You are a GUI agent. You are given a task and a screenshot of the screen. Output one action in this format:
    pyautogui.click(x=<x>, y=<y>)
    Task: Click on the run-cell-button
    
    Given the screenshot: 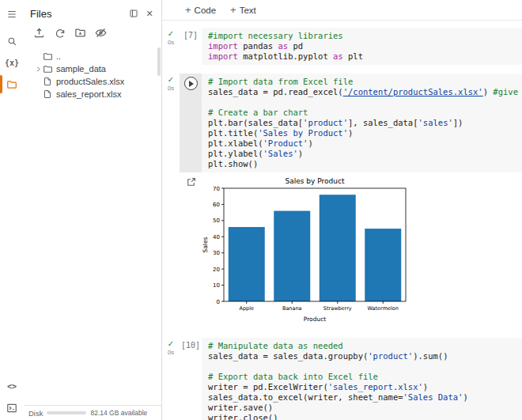 What is the action you would take?
    pyautogui.click(x=191, y=84)
    